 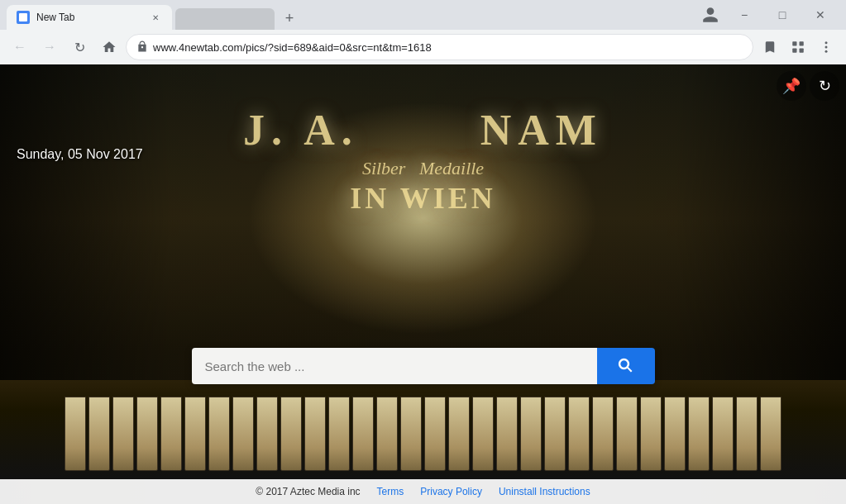 I want to click on photos-button, so click(x=798, y=47).